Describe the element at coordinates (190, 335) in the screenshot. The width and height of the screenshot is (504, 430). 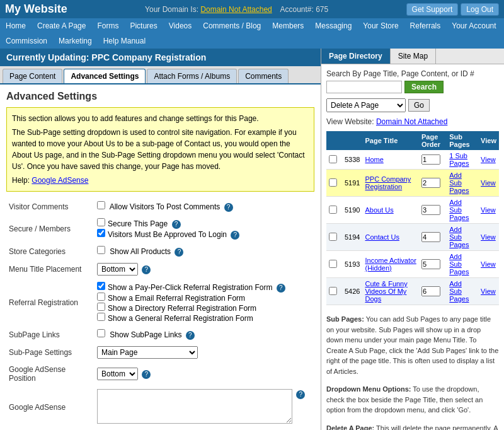
I see `subpage-links-help-icon: ?` at that location.